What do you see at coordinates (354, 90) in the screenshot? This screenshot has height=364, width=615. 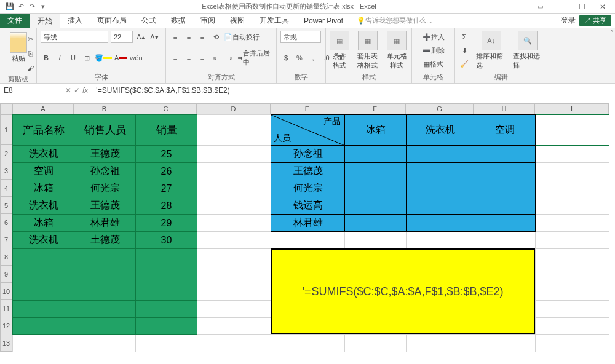 I see `formula-bar: '=SUMIFS($C:$C,$A:$A,F$1,$B:$B,$E2)` at bounding box center [354, 90].